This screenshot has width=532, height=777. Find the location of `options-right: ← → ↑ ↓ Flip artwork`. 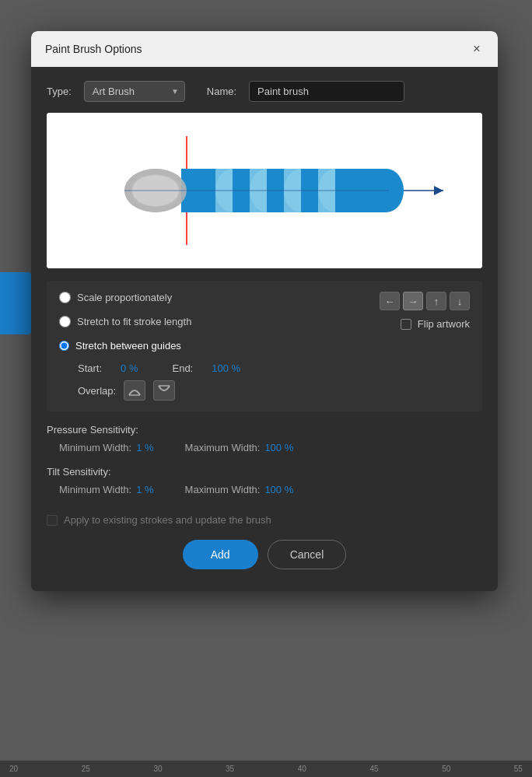

options-right: ← → ↑ ↓ Flip artwork is located at coordinates (425, 311).